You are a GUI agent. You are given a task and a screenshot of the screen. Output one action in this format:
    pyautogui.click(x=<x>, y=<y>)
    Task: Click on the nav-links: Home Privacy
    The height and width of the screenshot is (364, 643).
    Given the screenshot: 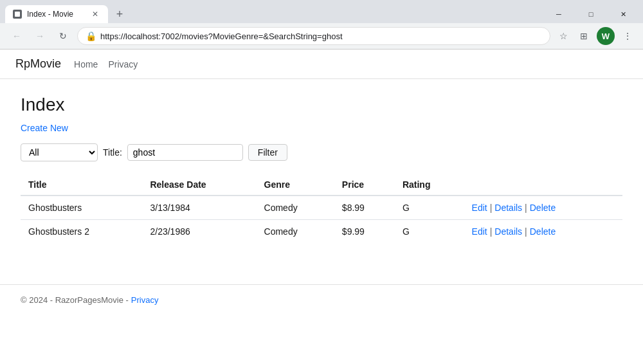 What is the action you would take?
    pyautogui.click(x=105, y=64)
    